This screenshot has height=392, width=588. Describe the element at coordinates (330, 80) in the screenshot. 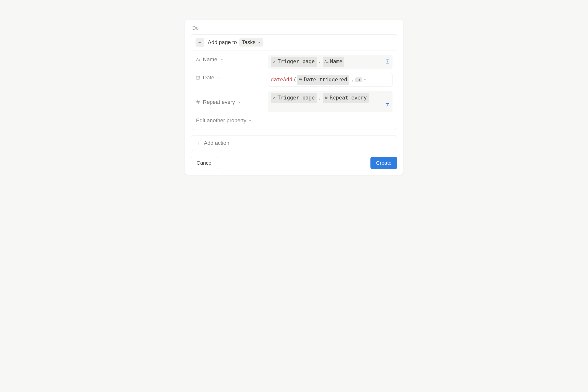

I see `property-value-date: dateAdd( Date triggered ,` at that location.